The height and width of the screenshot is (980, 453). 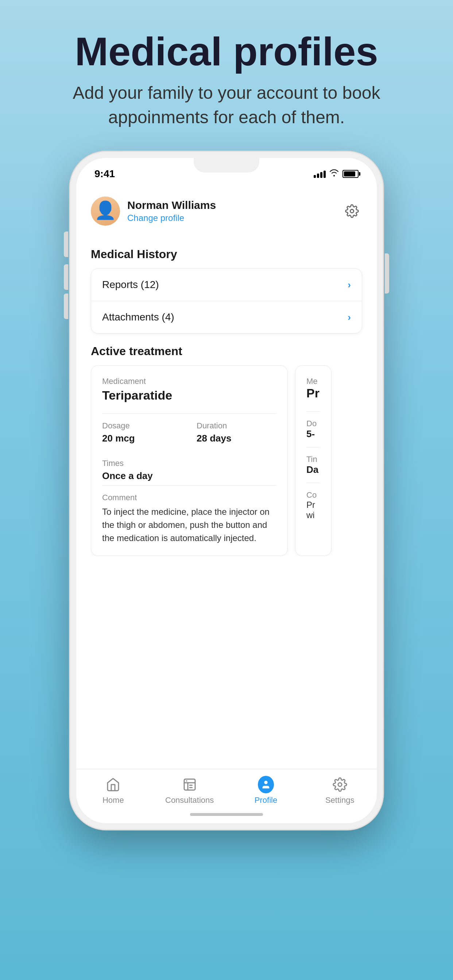 I want to click on treatment-card-partial: Me Pr Do 5- Tin Da Co Prwi, so click(x=313, y=460).